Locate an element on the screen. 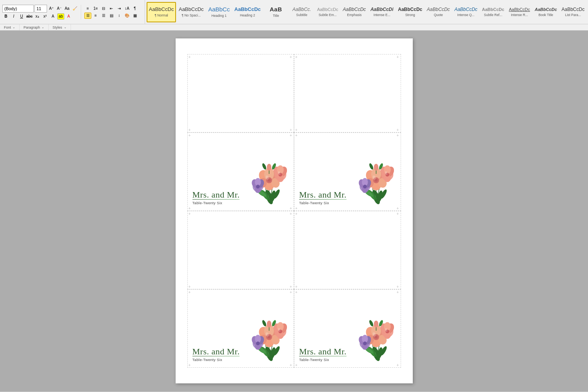 The image size is (588, 392). card-text-3: Mrs. and Mr.Table-Twenty Six is located at coordinates (323, 198).